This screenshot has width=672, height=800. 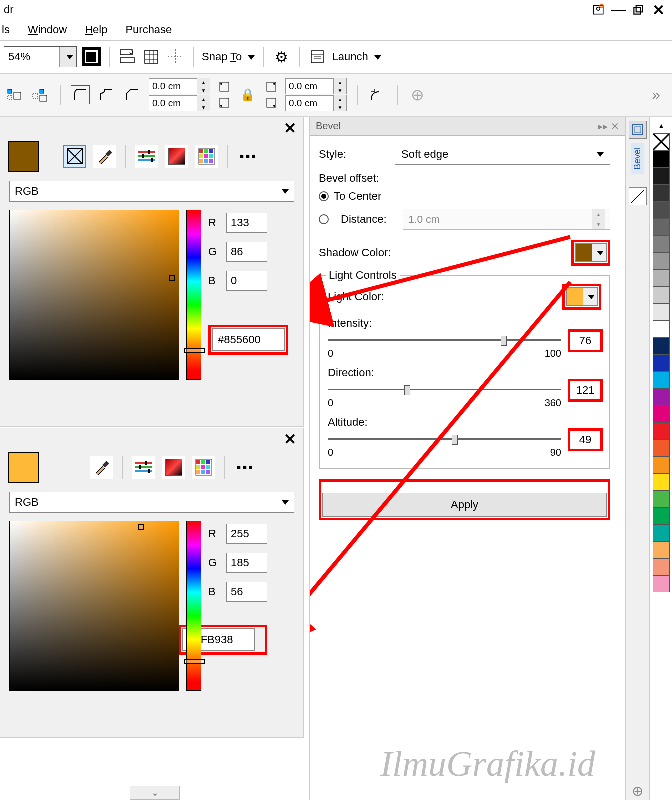 I want to click on options-gear-icon: ⚙, so click(x=281, y=57).